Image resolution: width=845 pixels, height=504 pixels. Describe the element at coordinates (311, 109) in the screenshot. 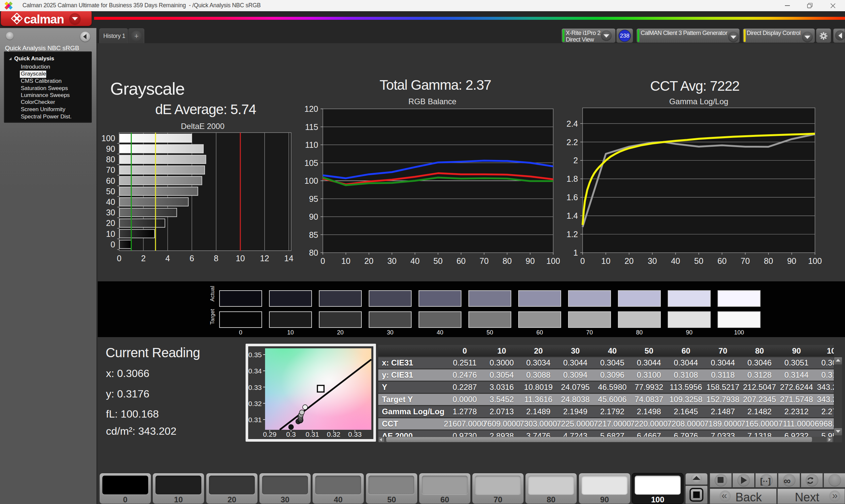

I see `svg-text: 120` at that location.